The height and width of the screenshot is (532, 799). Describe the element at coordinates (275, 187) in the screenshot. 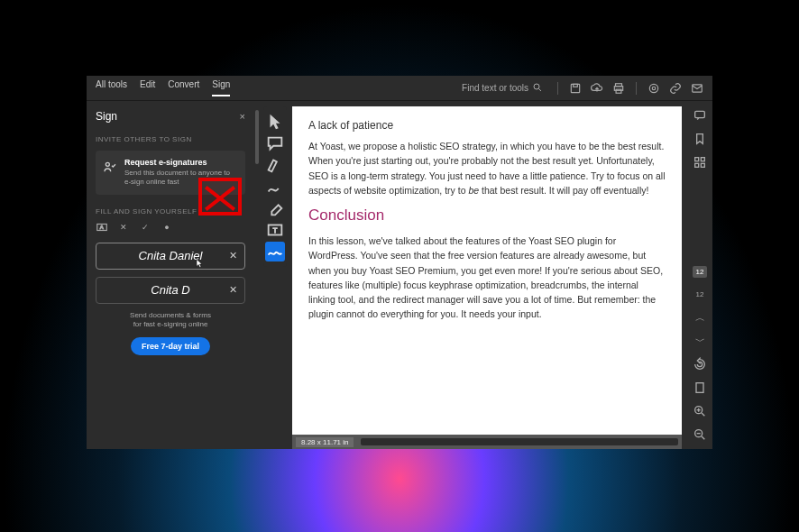

I see `vertical-toolbar` at that location.